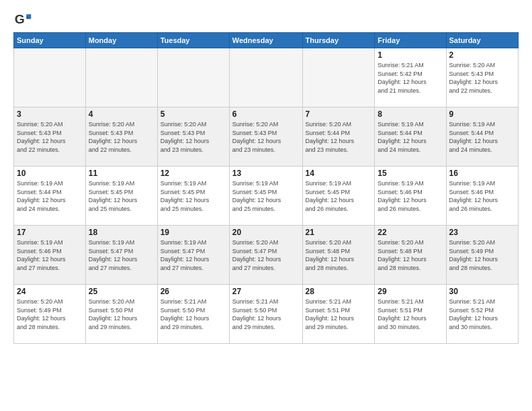 Image resolution: width=532 pixels, height=411 pixels. Describe the element at coordinates (482, 314) in the screenshot. I see `calendar-cell: 30Sunrise: 5:21 AM Sunset: 5:52 PM Dayli…` at that location.